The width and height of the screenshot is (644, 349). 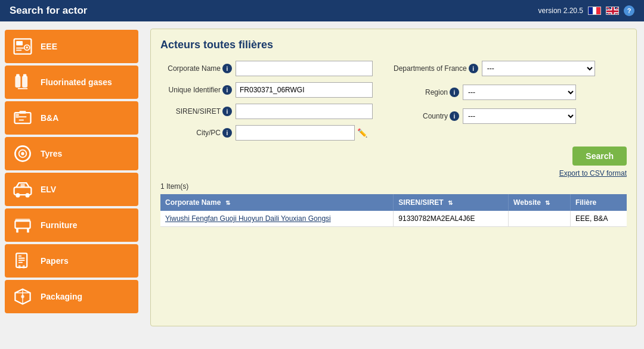 I want to click on region-label: Region i, so click(x=426, y=92).